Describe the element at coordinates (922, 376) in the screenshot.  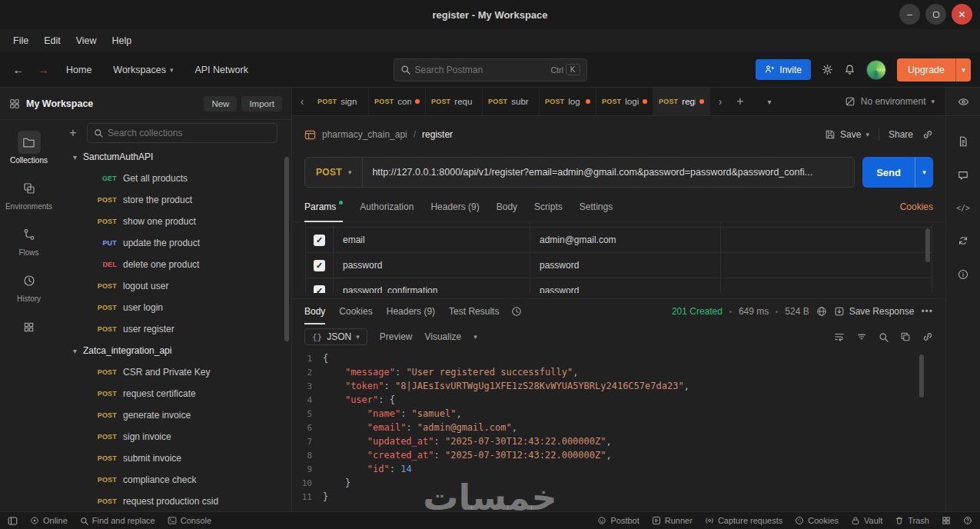
I see `response-scrollbar` at that location.